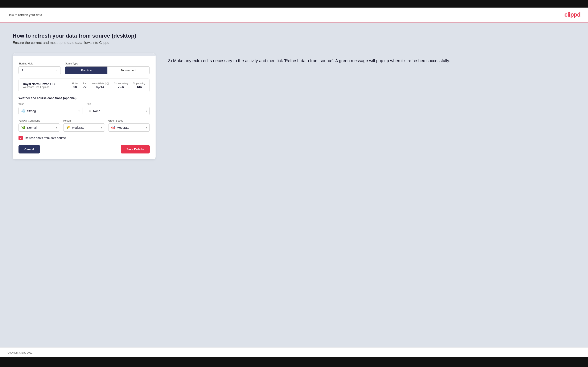 Image resolution: width=588 pixels, height=367 pixels. Describe the element at coordinates (39, 121) in the screenshot. I see `fairway-label: Fairway Conditions` at that location.